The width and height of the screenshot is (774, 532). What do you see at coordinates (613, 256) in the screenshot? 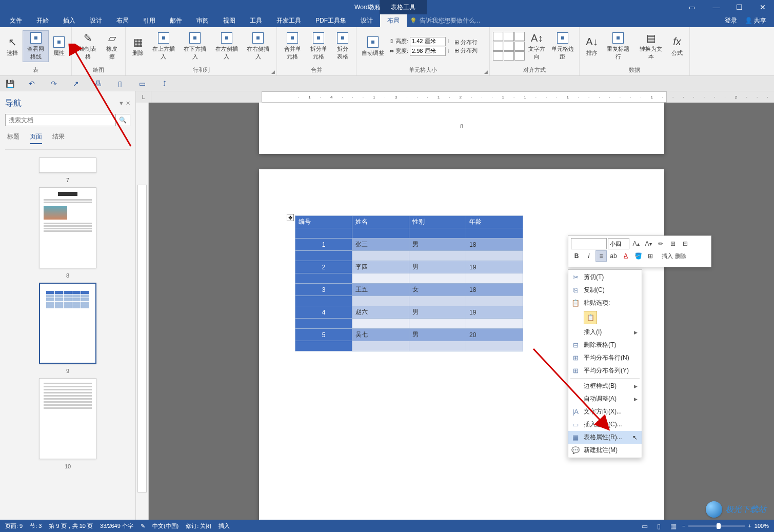
I see `highlight-button: ab` at bounding box center [613, 256].